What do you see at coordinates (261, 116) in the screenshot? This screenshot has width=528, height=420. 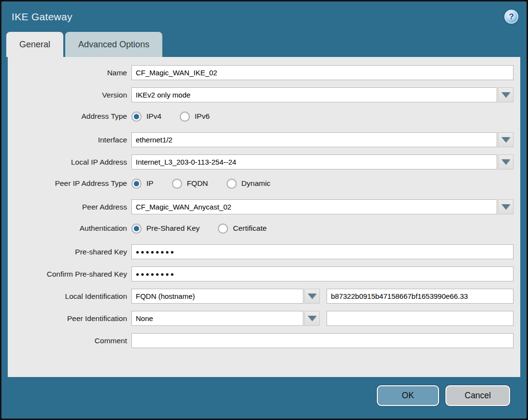 I see `address-type-row: Address Type IPv4 IPv6` at bounding box center [261, 116].